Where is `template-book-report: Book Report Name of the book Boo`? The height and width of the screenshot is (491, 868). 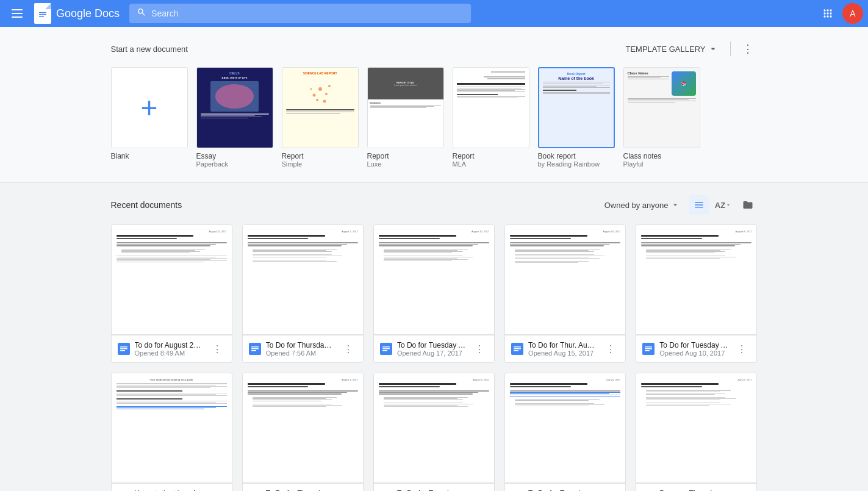
template-book-report: Book Report Name of the book Boo is located at coordinates (576, 117).